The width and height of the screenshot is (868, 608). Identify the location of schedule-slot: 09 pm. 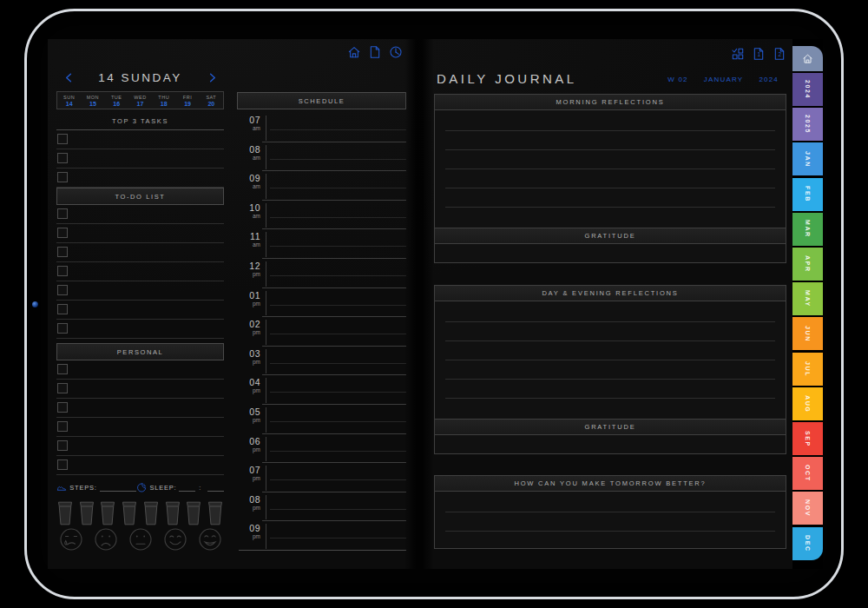
(321, 536).